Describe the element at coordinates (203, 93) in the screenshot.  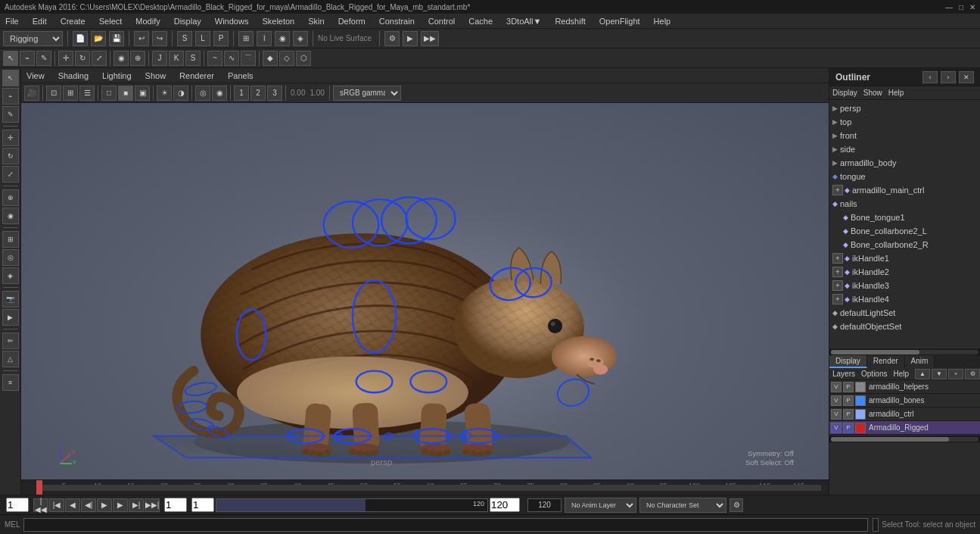
I see `xray-btn: ◎` at that location.